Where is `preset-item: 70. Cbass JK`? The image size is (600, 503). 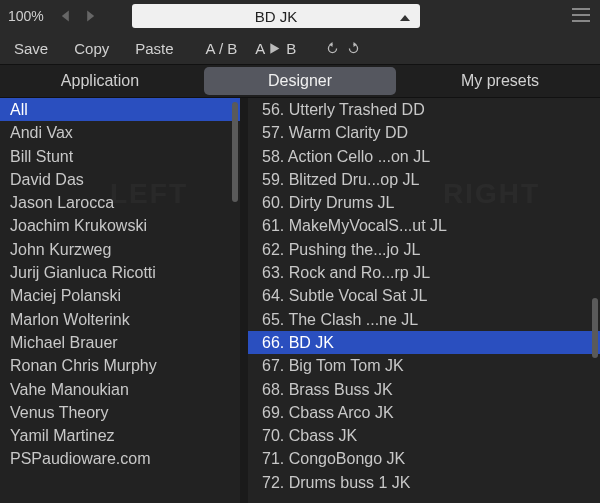
preset-item: 70. Cbass JK is located at coordinates (424, 436).